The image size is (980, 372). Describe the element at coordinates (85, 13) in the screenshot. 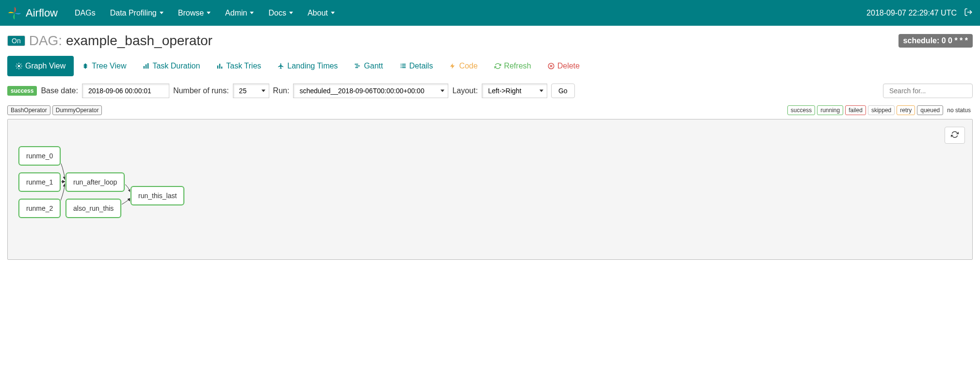

I see `nav-dags: DAGs` at that location.